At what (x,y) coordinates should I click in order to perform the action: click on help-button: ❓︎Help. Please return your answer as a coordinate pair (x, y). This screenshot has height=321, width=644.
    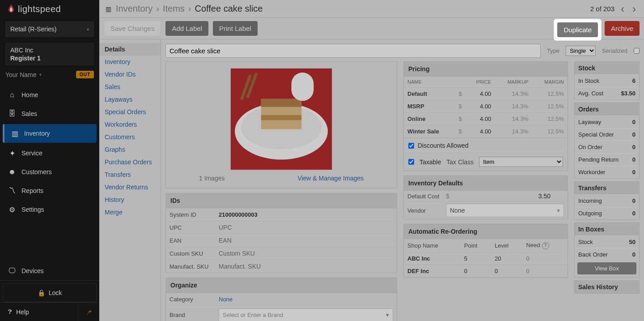
    Looking at the image, I should click on (39, 312).